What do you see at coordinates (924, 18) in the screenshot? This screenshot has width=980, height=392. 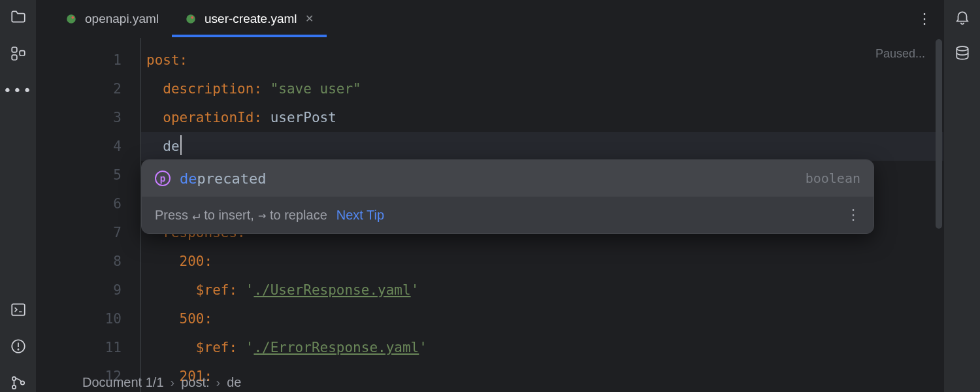 I see `tab-overflow-menu-icon: ⋮` at bounding box center [924, 18].